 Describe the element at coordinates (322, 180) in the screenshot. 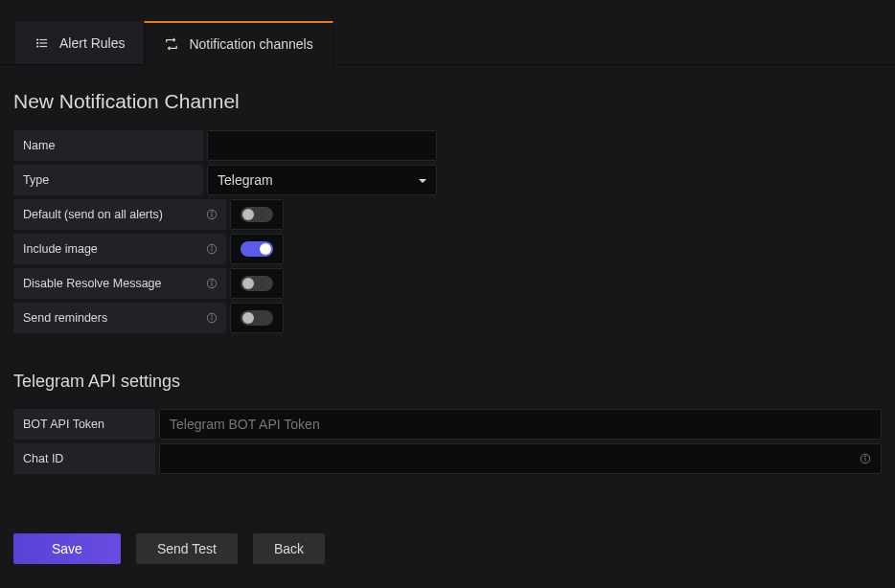

I see `type-select: Telegram` at that location.